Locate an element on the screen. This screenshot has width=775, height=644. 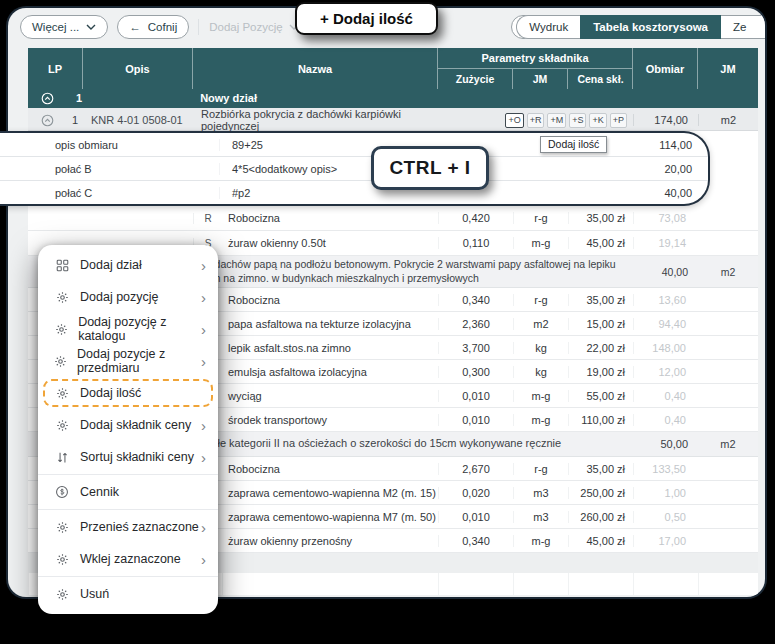
component-qty: 2,360 is located at coordinates (476, 324).